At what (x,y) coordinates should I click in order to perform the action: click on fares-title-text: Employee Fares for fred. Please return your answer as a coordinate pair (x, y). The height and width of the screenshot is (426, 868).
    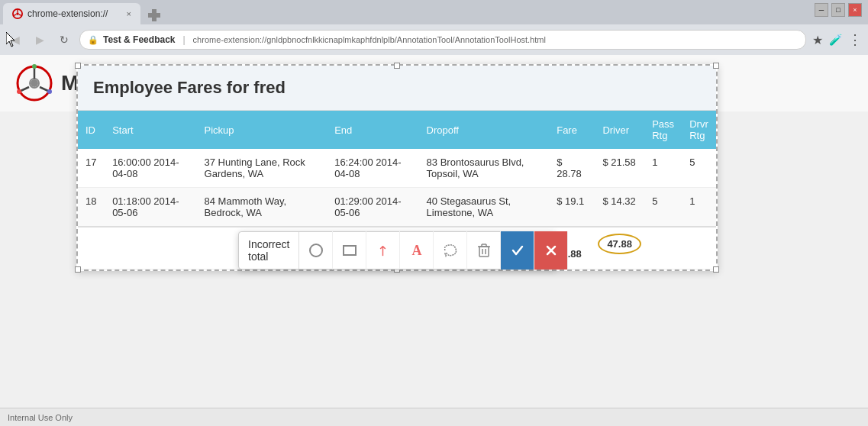
    Looking at the image, I should click on (189, 87).